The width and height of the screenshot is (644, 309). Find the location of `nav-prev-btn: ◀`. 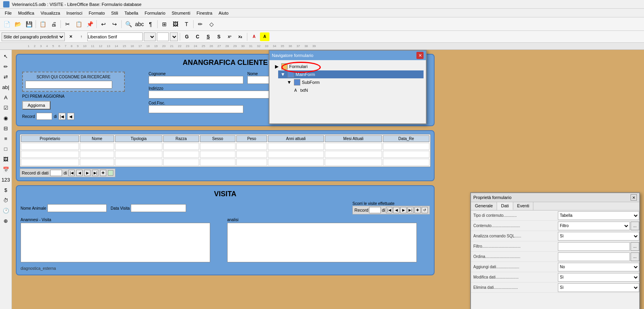

nav-prev-btn: ◀ is located at coordinates (71, 116).